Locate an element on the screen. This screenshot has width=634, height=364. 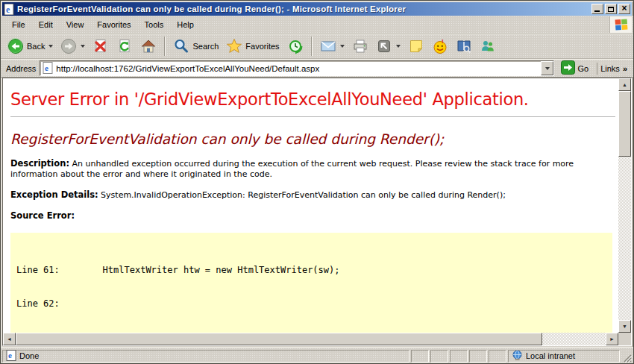
page-title: Server Error in '/GridViewExportToExcelA… is located at coordinates (313, 99).